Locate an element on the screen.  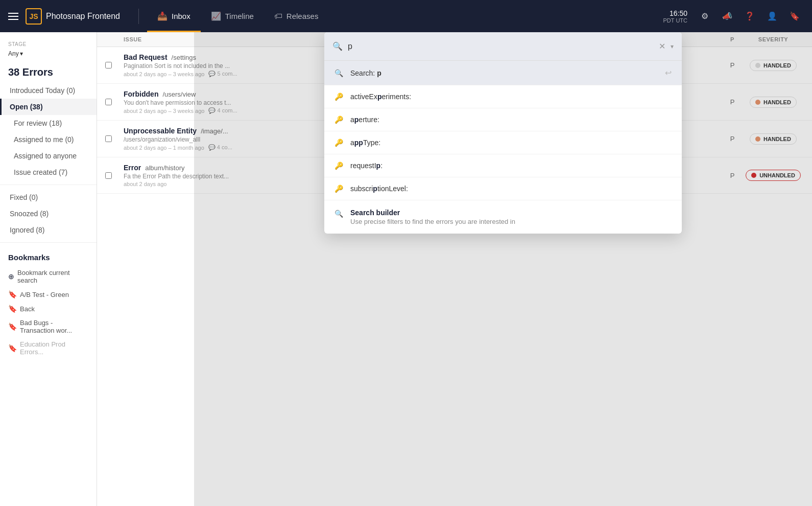
sidebar-item-open: Open (38) is located at coordinates (48, 107).